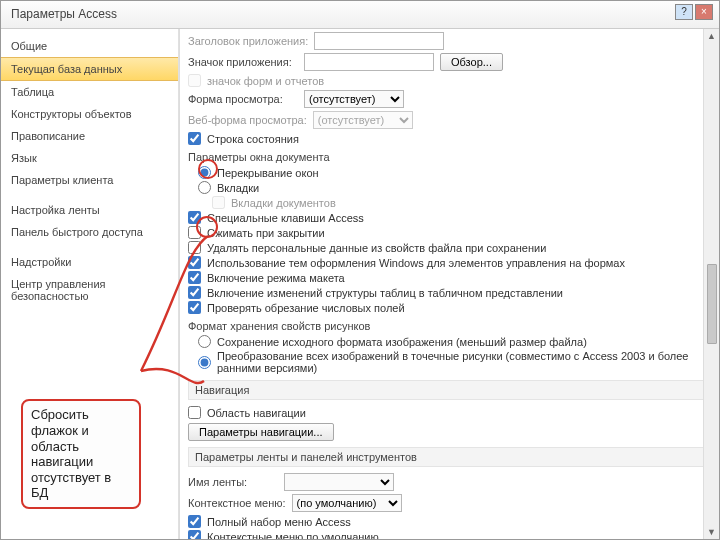 The image size is (720, 540). I want to click on layout-view-checkbox, so click(194, 278).